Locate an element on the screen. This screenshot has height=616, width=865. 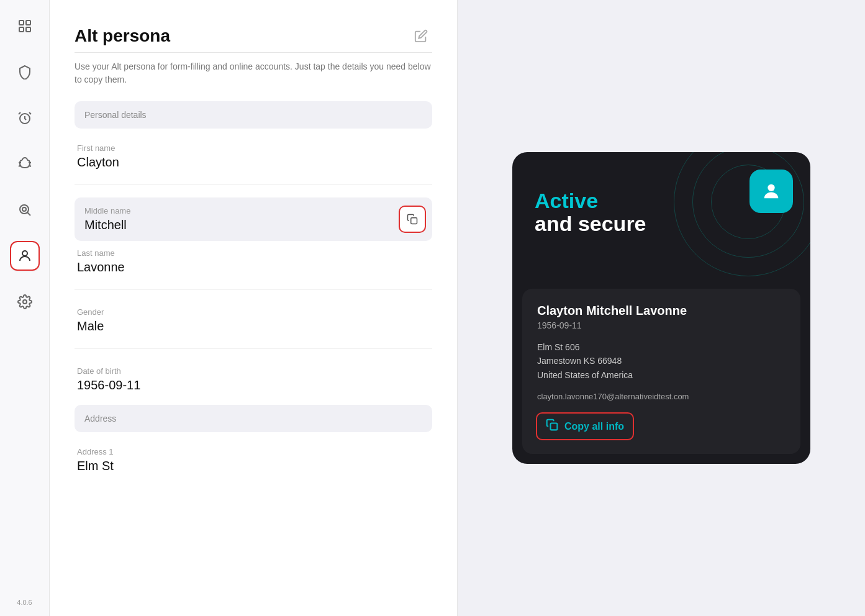
first-name-value: Clayton is located at coordinates (253, 163).